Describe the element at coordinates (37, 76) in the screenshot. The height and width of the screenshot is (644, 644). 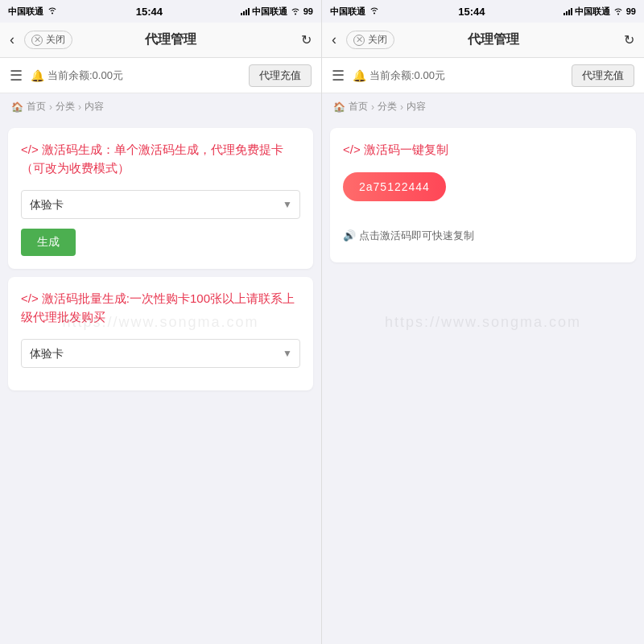
I see `bell-icon-left: 🔔` at that location.